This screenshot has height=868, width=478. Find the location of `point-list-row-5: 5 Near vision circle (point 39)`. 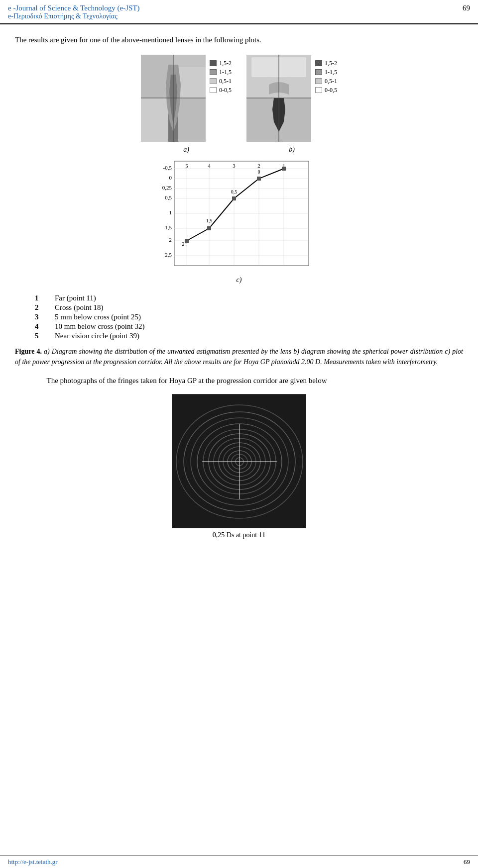

point-list-row-5: 5 Near vision circle (point 39) is located at coordinates (249, 336).